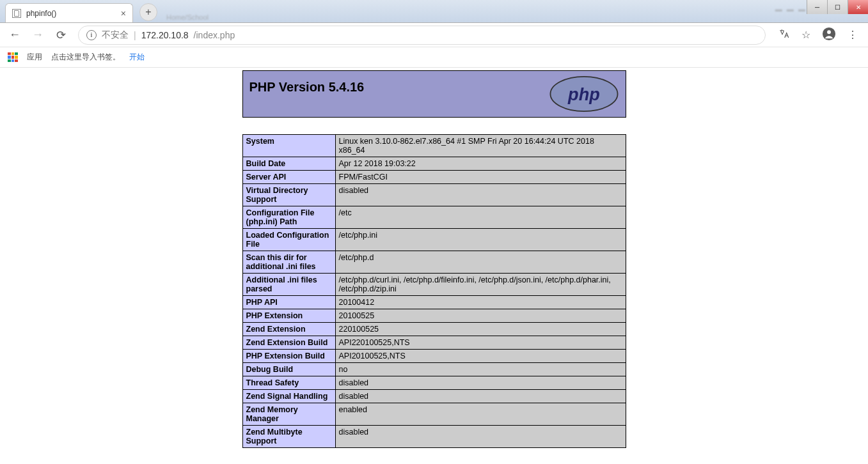 The width and height of the screenshot is (868, 464). What do you see at coordinates (480, 414) in the screenshot?
I see `info-value: enabled` at bounding box center [480, 414].